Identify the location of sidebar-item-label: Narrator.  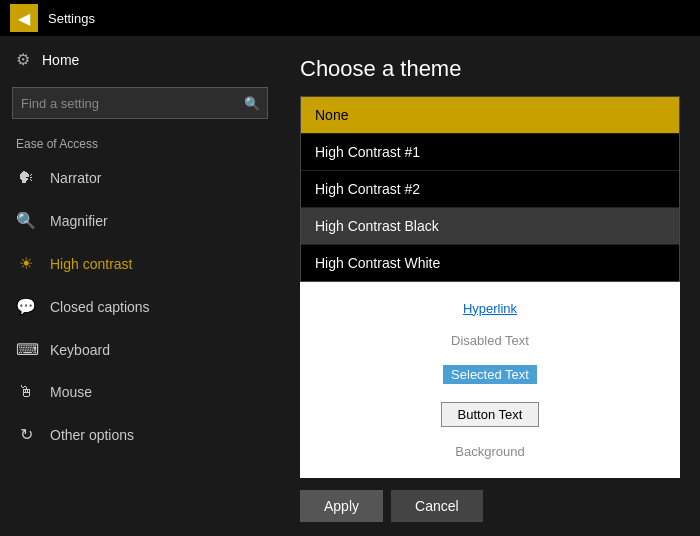
(76, 178).